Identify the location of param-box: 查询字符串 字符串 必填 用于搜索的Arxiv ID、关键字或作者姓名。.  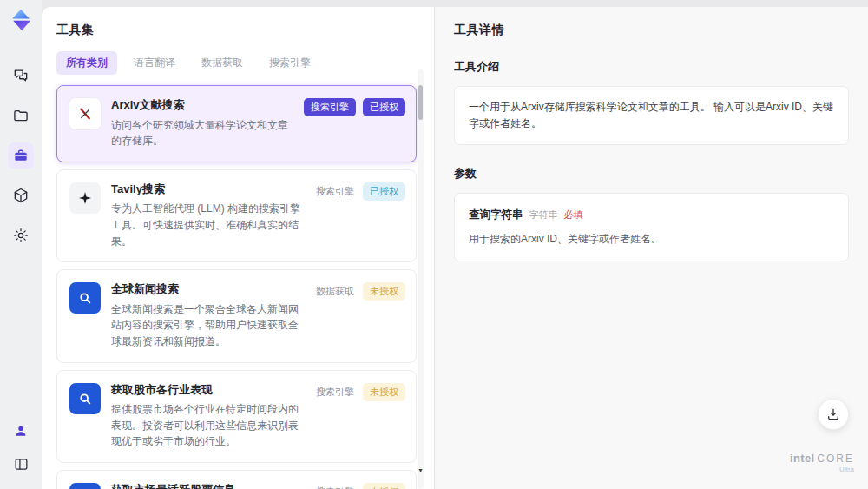
(651, 227).